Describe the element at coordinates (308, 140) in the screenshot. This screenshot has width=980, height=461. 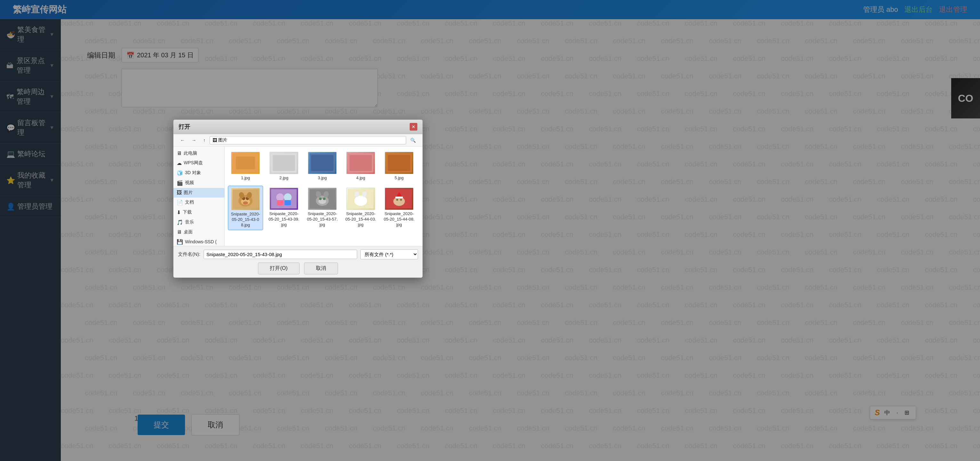
I see `dialog-path-bar: 🖼 图片` at that location.